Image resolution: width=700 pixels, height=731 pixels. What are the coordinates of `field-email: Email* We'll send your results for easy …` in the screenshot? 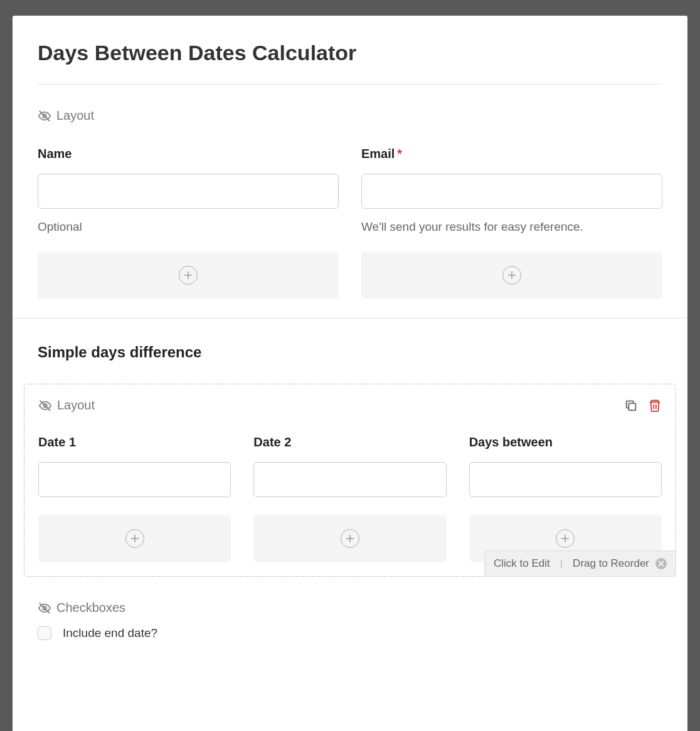 It's located at (512, 223).